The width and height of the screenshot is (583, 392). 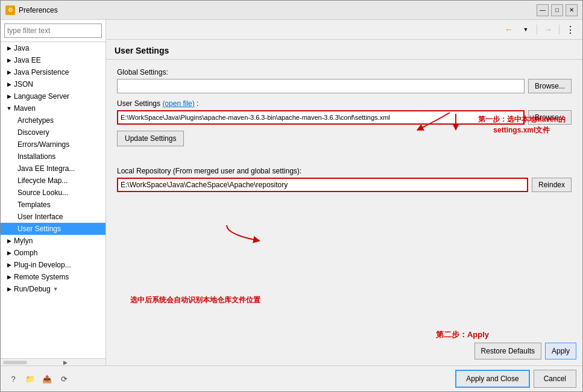 I want to click on apply-button: Apply, so click(x=561, y=351).